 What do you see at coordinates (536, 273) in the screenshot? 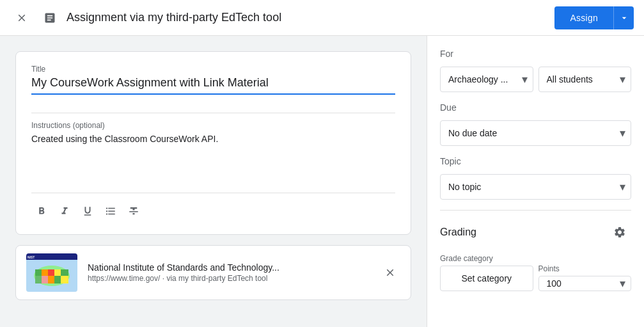
I see `grading-fields: Grade category Set category Points 100 ▾` at bounding box center [536, 273].